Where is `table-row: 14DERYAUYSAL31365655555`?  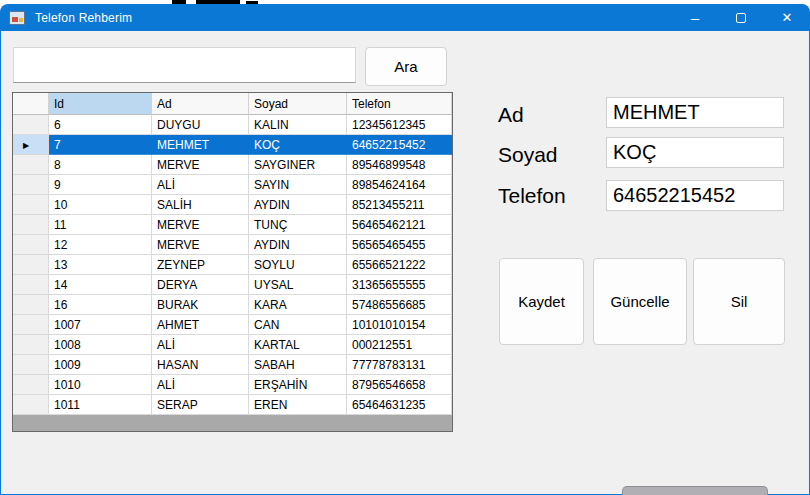 table-row: 14DERYAUYSAL31365655555 is located at coordinates (232, 285).